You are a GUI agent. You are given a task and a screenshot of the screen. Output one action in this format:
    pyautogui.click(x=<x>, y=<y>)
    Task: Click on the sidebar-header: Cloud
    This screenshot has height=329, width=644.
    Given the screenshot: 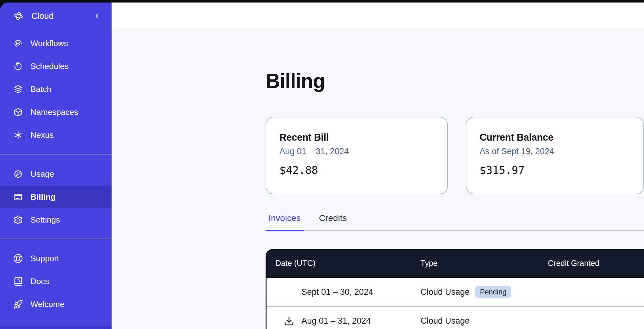 What is the action you would take?
    pyautogui.click(x=56, y=16)
    